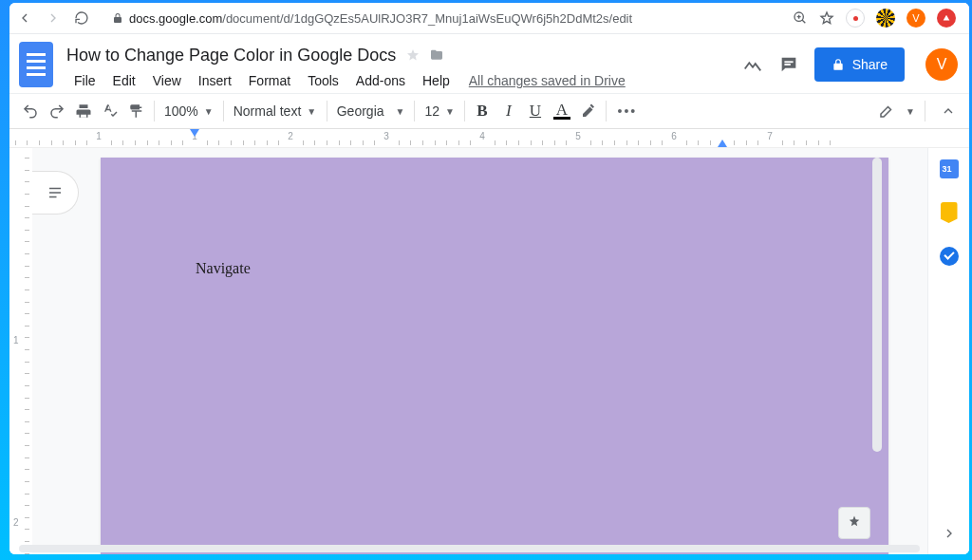  What do you see at coordinates (789, 65) in the screenshot?
I see `comments-icon` at bounding box center [789, 65].